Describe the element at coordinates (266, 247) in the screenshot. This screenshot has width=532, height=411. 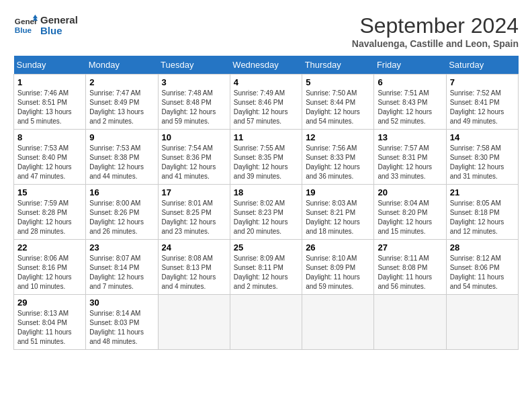
I see `day-number: 25` at that location.